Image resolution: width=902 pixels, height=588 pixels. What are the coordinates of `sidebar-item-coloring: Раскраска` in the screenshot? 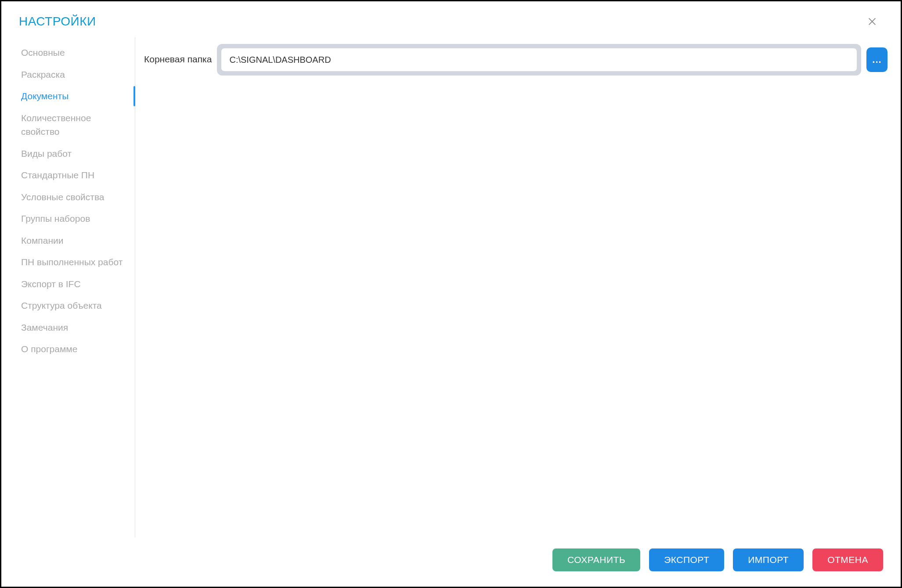 It's located at (75, 75).